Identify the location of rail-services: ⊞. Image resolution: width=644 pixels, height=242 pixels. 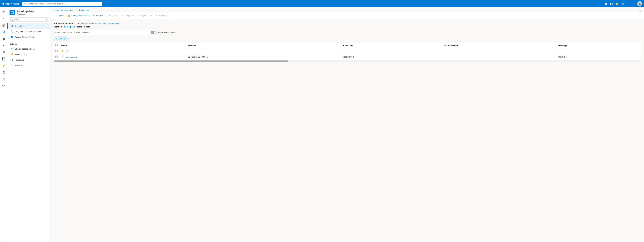
(4, 52).